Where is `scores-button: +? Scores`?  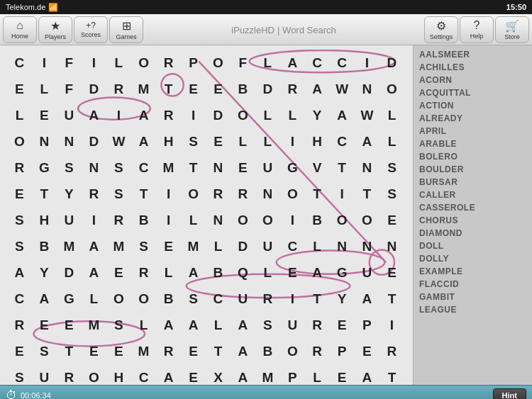 scores-button: +? Scores is located at coordinates (91, 30).